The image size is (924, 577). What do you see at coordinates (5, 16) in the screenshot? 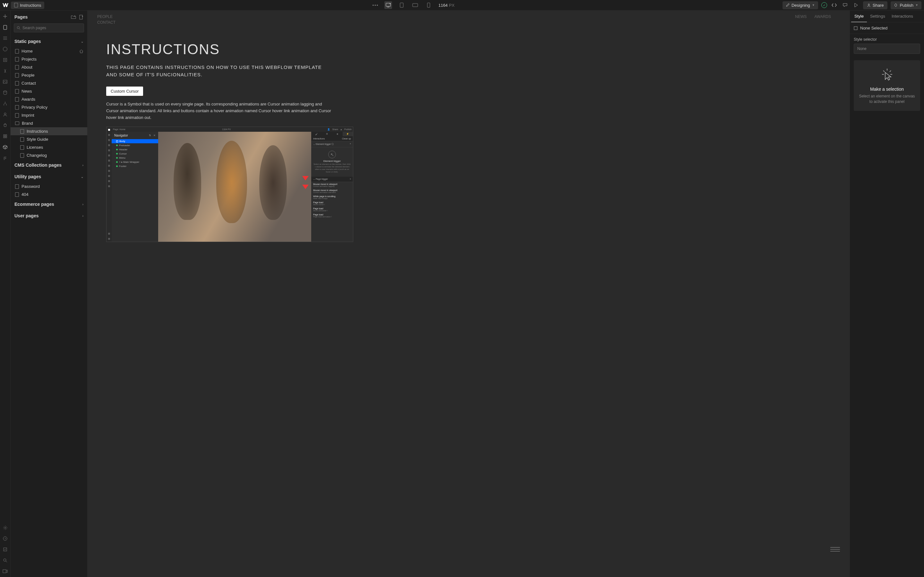
I see `add-icon` at bounding box center [5, 16].